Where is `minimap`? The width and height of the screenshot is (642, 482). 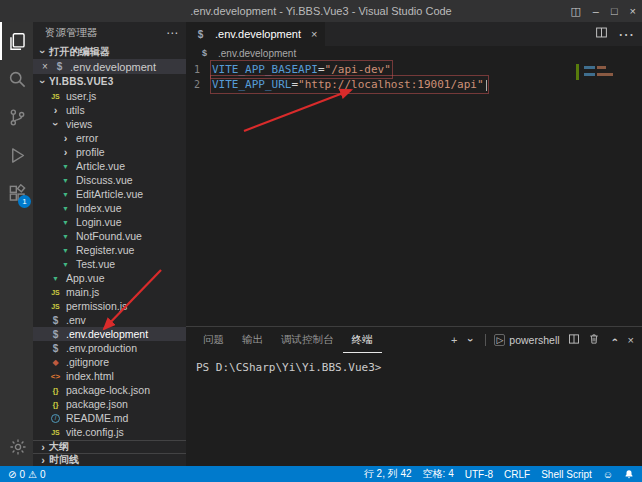 minimap is located at coordinates (602, 77).